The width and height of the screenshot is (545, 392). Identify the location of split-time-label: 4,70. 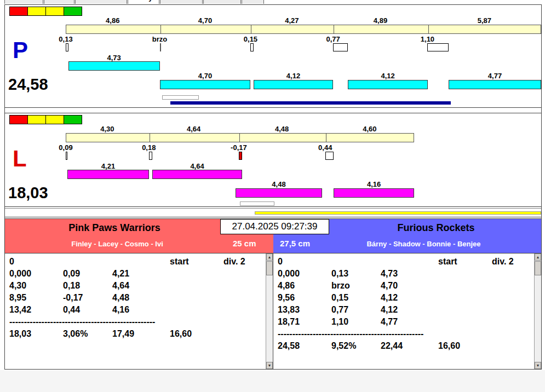
(205, 21).